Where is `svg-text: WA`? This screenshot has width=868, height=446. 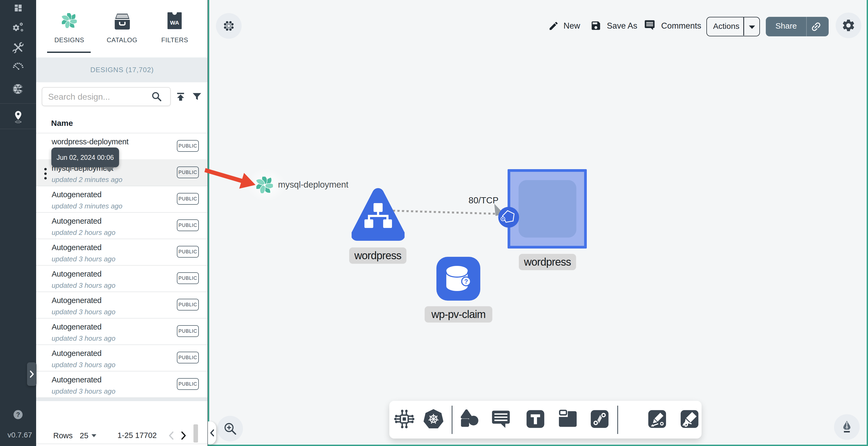 svg-text: WA is located at coordinates (175, 23).